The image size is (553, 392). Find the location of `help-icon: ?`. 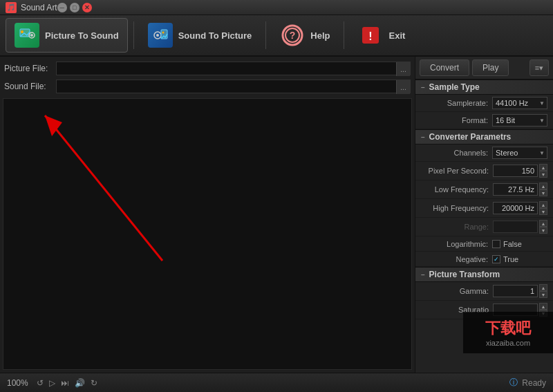

help-icon: ? is located at coordinates (292, 35).